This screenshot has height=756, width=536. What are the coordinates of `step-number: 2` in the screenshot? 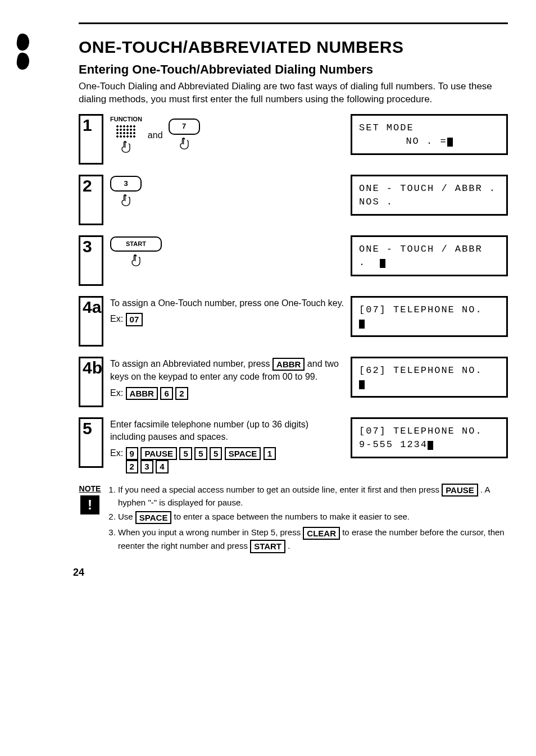 It's located at (91, 200).